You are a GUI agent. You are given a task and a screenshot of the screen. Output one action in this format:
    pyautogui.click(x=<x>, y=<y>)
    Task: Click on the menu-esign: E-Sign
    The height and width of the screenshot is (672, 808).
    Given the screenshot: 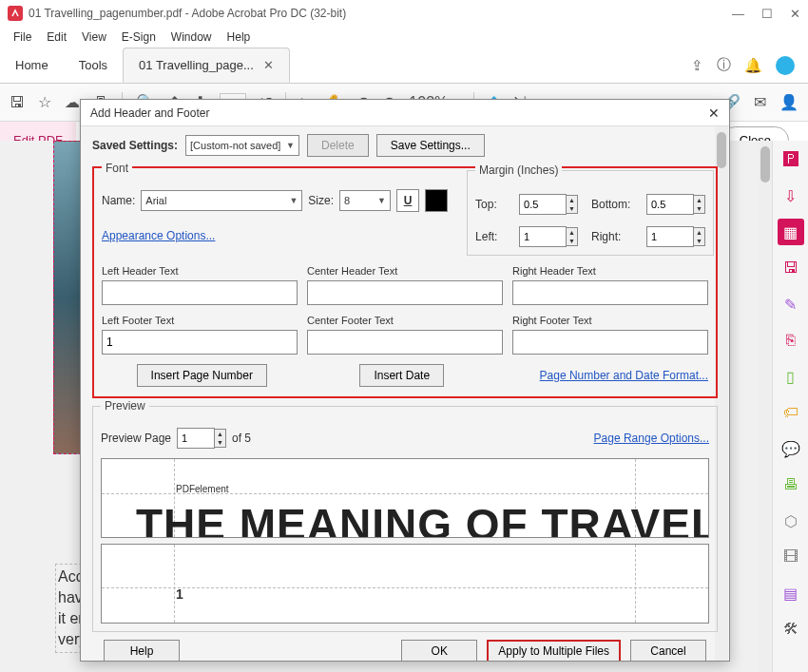 What is the action you would take?
    pyautogui.click(x=139, y=37)
    